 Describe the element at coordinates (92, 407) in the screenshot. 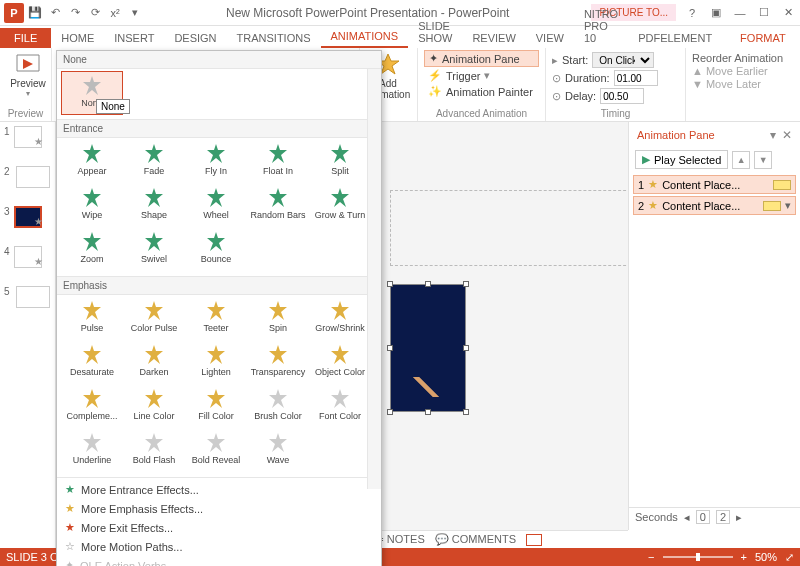

I see `effect-compleme-: Compleme...` at that location.